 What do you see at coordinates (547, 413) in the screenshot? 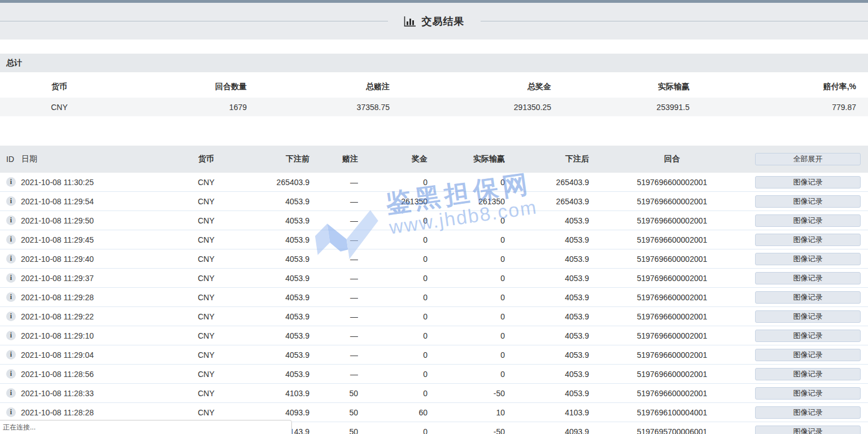
I see `row-after-bet: 4103.9` at bounding box center [547, 413].